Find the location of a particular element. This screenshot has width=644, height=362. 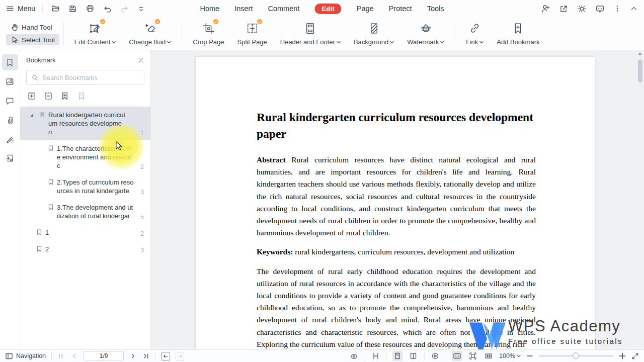

navigation-toggle: Navigation is located at coordinates (25, 356).